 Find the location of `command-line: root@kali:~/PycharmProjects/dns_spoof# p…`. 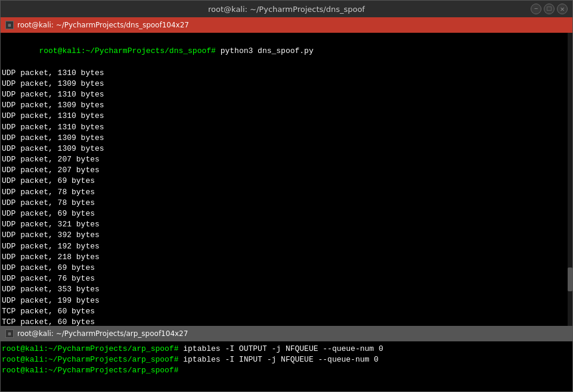

command-line: root@kali:~/PycharmProjects/dns_spoof# p… is located at coordinates (286, 51).